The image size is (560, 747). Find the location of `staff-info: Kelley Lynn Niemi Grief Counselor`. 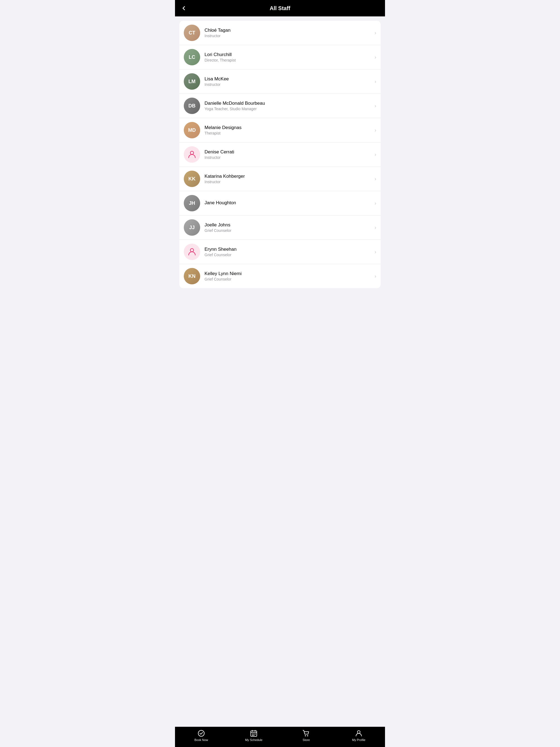

staff-info: Kelley Lynn Niemi Grief Counselor is located at coordinates (288, 276).